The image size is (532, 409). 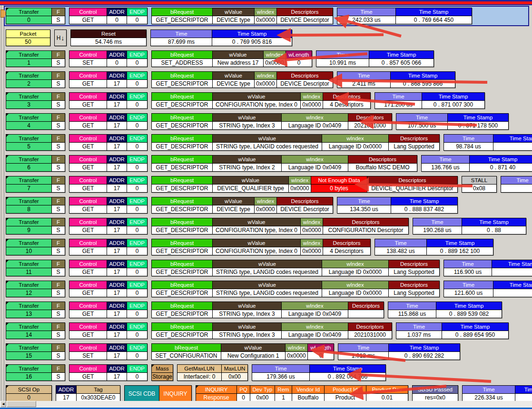 What do you see at coordinates (29, 268) in the screenshot?
I see `cell-transfer: Transfer11` at bounding box center [29, 268].